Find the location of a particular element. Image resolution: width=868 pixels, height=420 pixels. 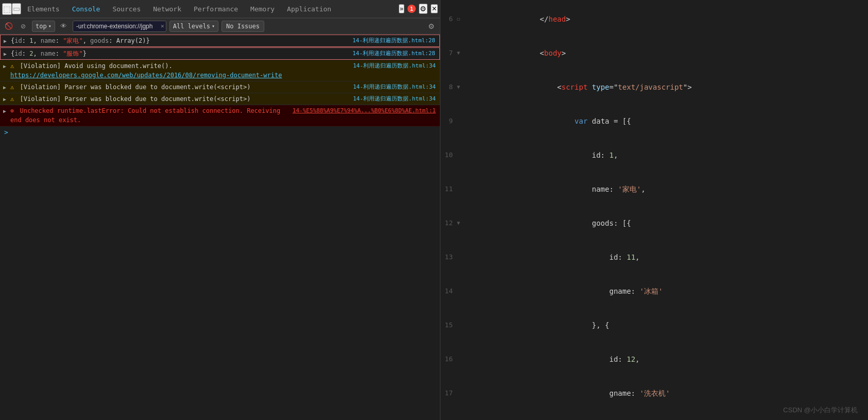

console-settings-button: ⊘ is located at coordinates (23, 26).